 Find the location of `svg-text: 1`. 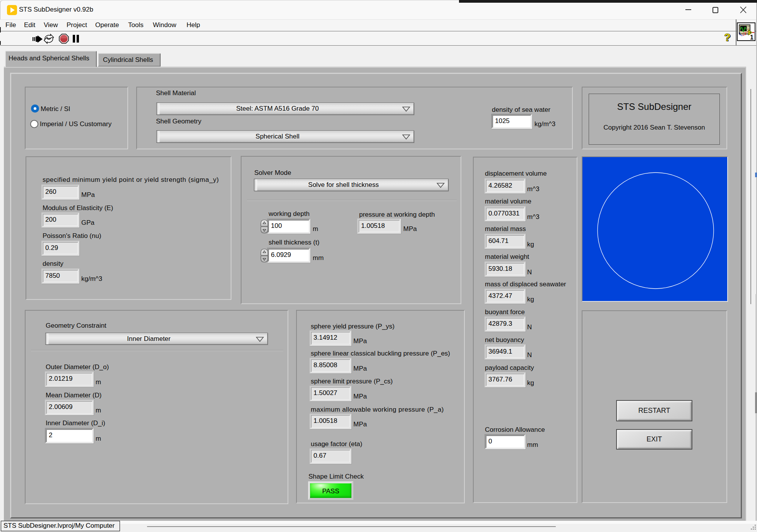

svg-text: 1 is located at coordinates (752, 37).